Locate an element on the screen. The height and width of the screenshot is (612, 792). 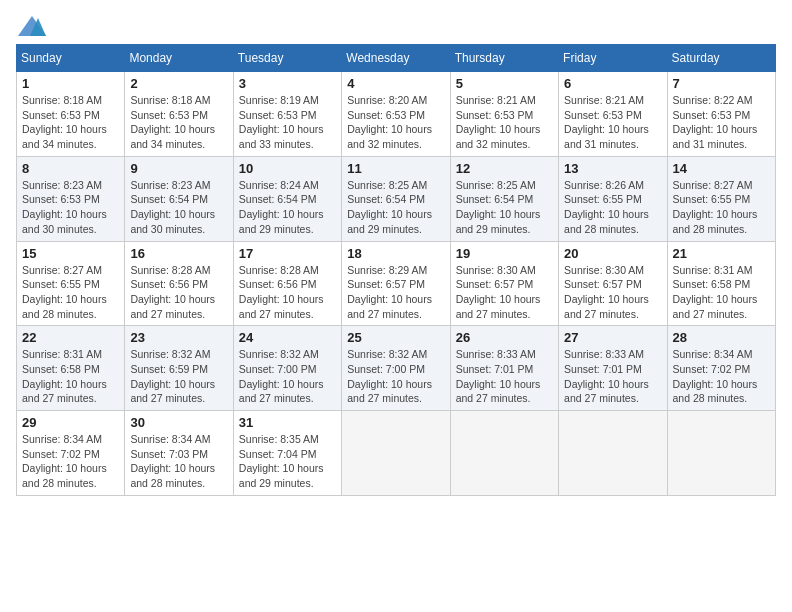
calendar-day-cell: 4Sunrise: 8:20 AMSunset: 6:53 PMDaylight… is located at coordinates (396, 114).